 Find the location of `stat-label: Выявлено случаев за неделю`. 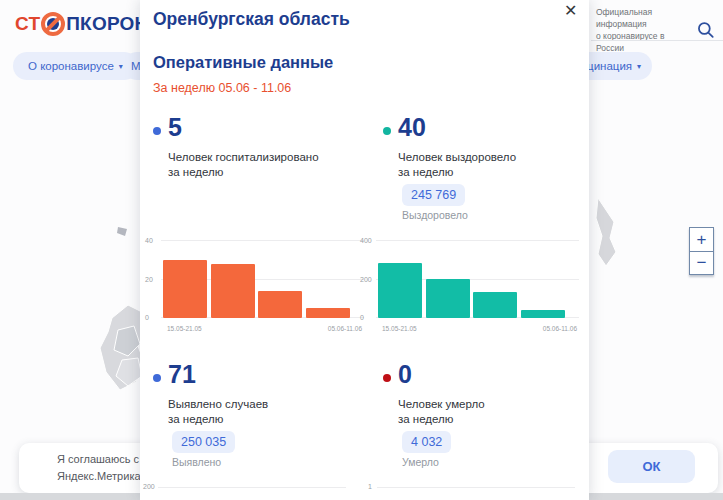

stat-label: Выявлено случаев за неделю is located at coordinates (218, 412).